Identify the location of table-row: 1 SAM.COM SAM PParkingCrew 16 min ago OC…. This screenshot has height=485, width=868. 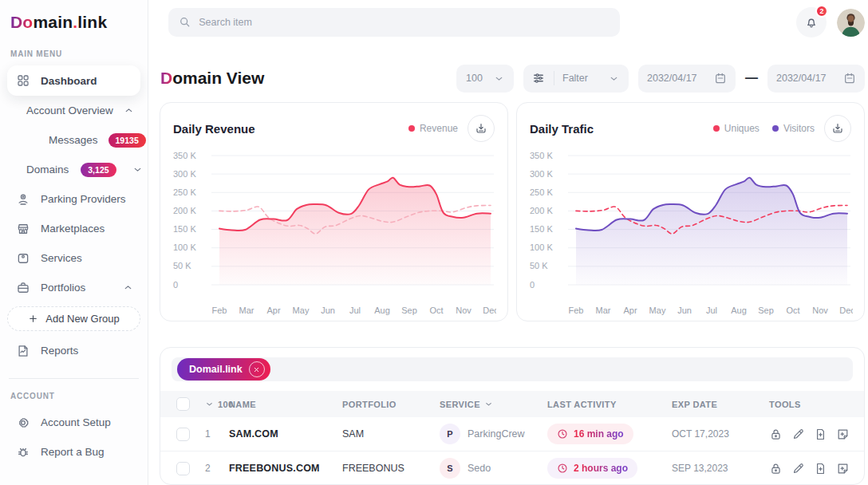
(512, 434).